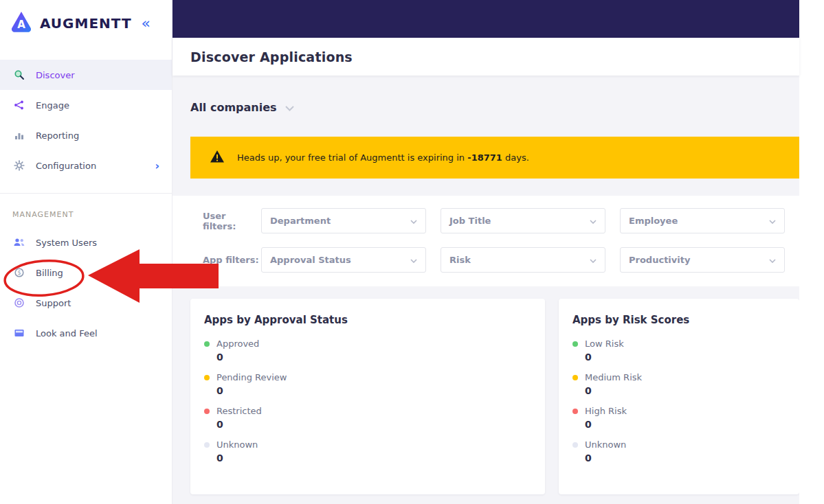 This screenshot has width=824, height=504. Describe the element at coordinates (495, 158) in the screenshot. I see `trial-expiry-banner: Heads up, your free trial of Augmentt is…` at that location.